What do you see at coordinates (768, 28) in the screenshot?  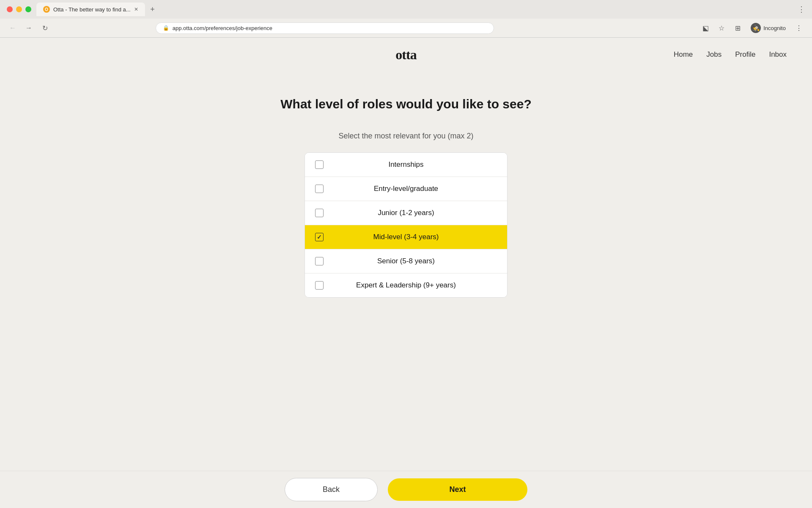 I see `incognito-badge: 🕵 Incognito` at bounding box center [768, 28].